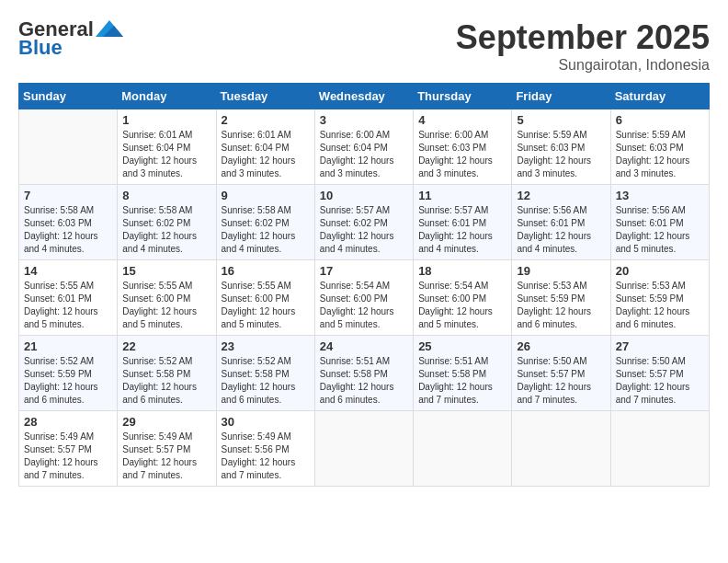 Image resolution: width=728 pixels, height=563 pixels. Describe the element at coordinates (68, 381) in the screenshot. I see `day-info: Sunrise: 5:52 AMSunset: 5:59 PMDaylight:…` at that location.